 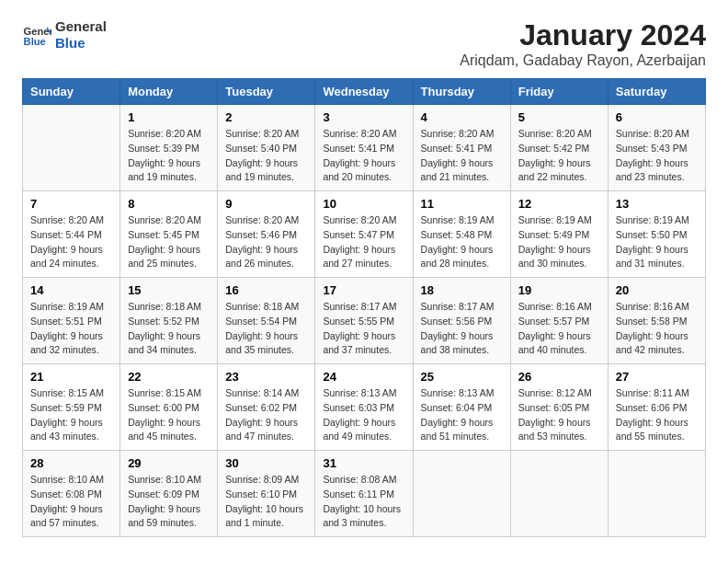 What do you see at coordinates (656, 329) in the screenshot?
I see `day-info: Sunrise: 8:16 AMSunset: 5:58 PMDaylight:…` at bounding box center [656, 329].